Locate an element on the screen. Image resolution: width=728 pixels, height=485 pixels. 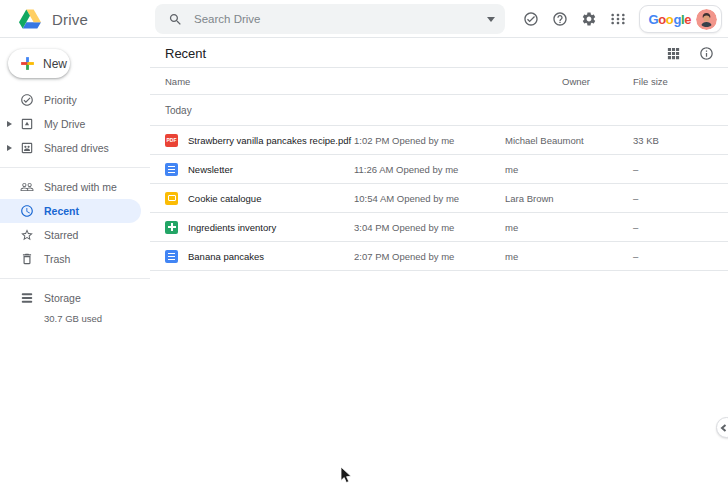
drive-logo-icon is located at coordinates (30, 19).